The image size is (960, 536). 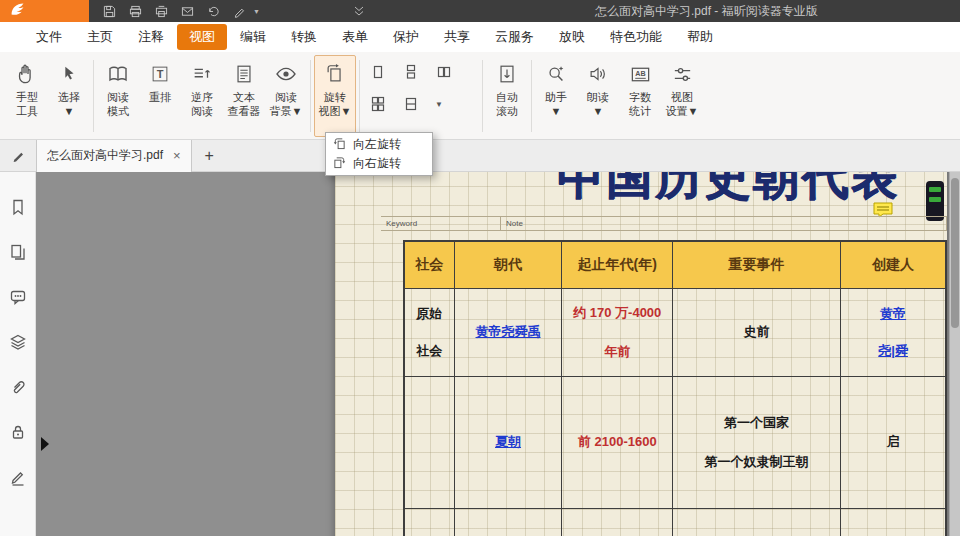 I want to click on rotate-left-label: 向左旋转, so click(x=377, y=144).